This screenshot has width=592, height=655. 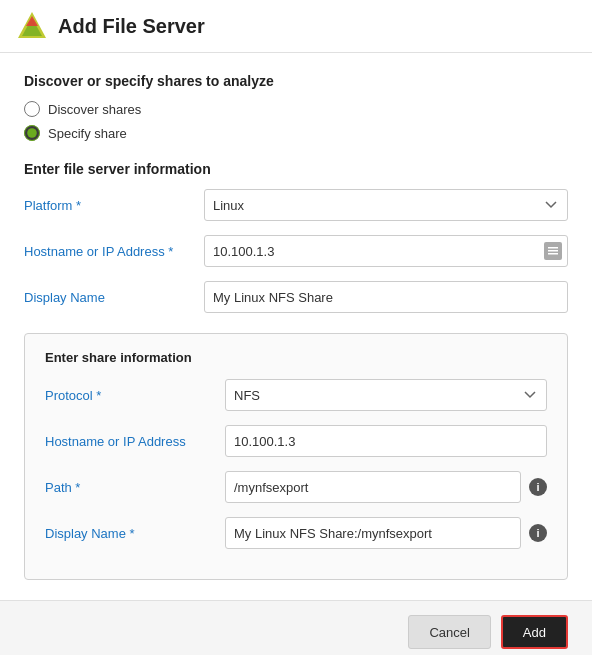 I want to click on share-display-name-input, so click(x=373, y=533).